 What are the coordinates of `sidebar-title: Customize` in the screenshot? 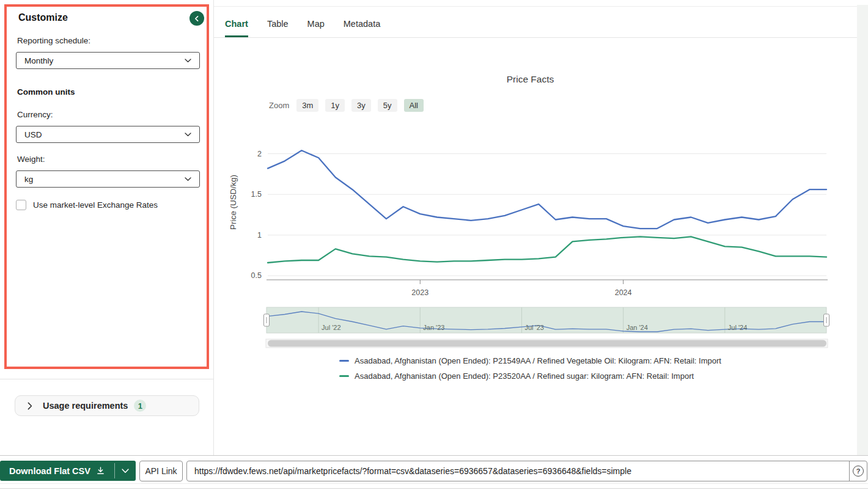 It's located at (43, 18).